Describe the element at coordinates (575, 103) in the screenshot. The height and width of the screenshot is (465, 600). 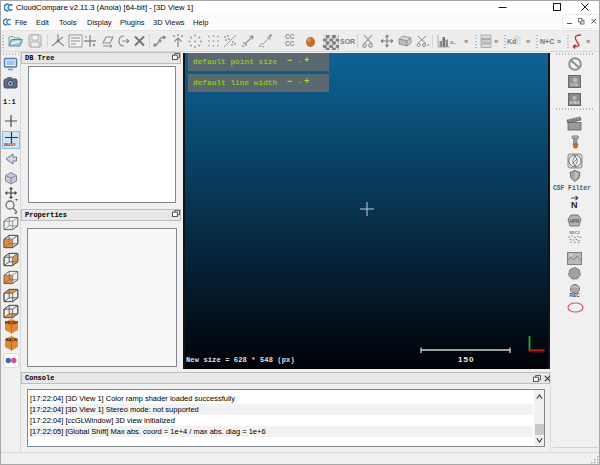
I see `svg-text: STAR` at that location.